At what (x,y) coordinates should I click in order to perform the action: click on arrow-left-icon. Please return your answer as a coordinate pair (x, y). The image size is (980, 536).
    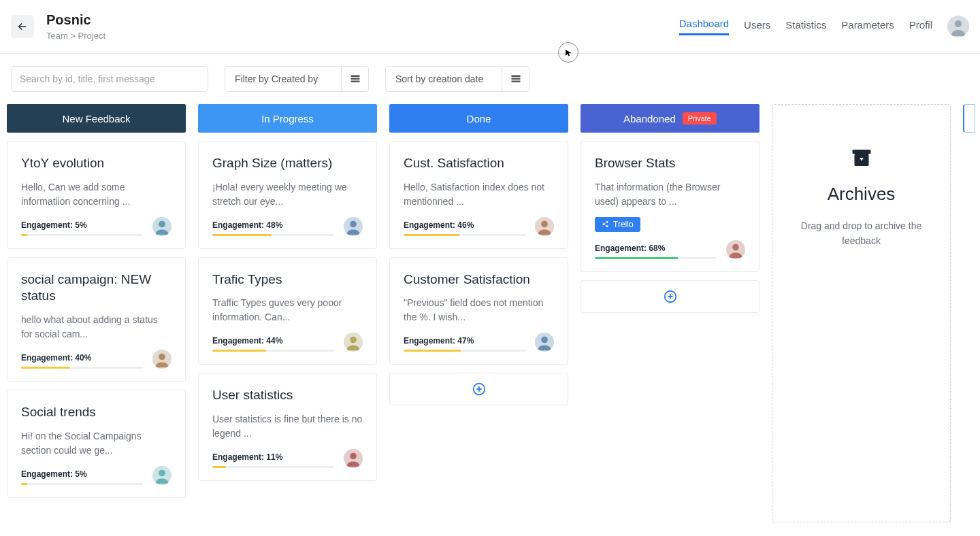
    Looking at the image, I should click on (22, 27).